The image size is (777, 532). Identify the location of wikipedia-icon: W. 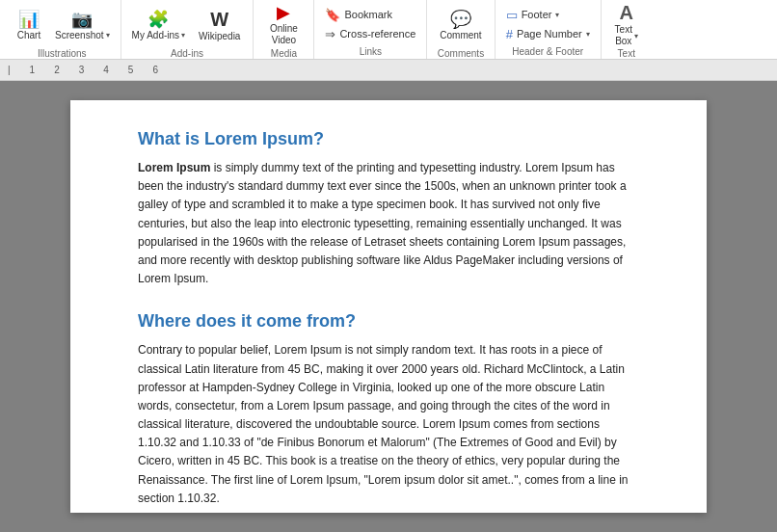
(220, 19).